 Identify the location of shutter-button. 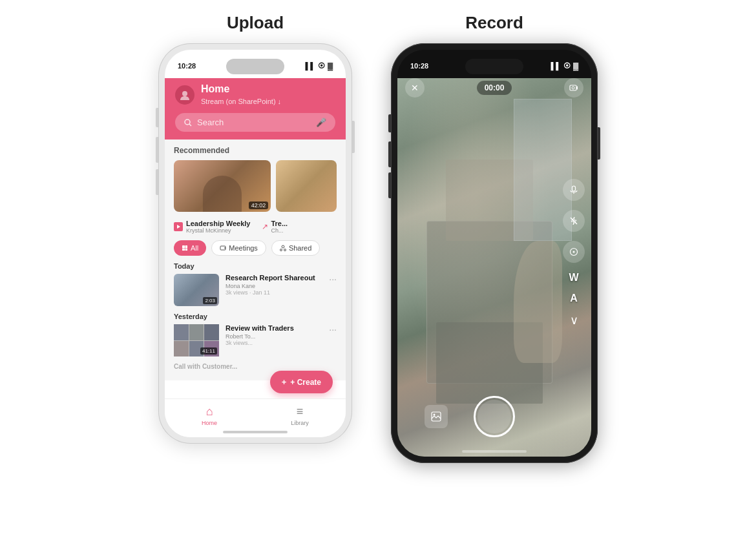
(494, 417).